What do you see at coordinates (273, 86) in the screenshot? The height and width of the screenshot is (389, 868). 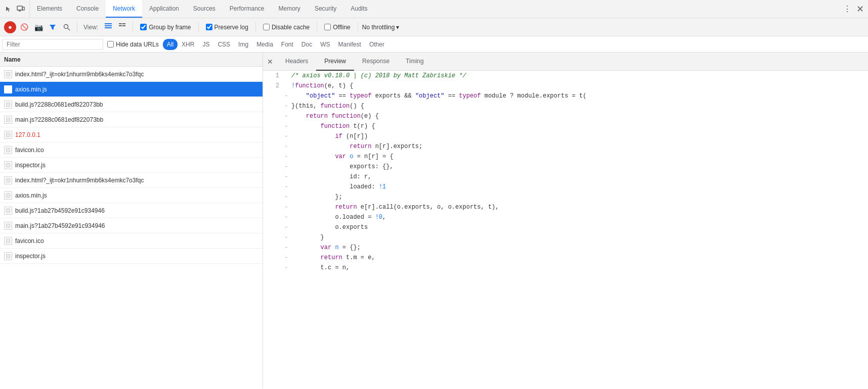 I see `line-number: 2` at bounding box center [273, 86].